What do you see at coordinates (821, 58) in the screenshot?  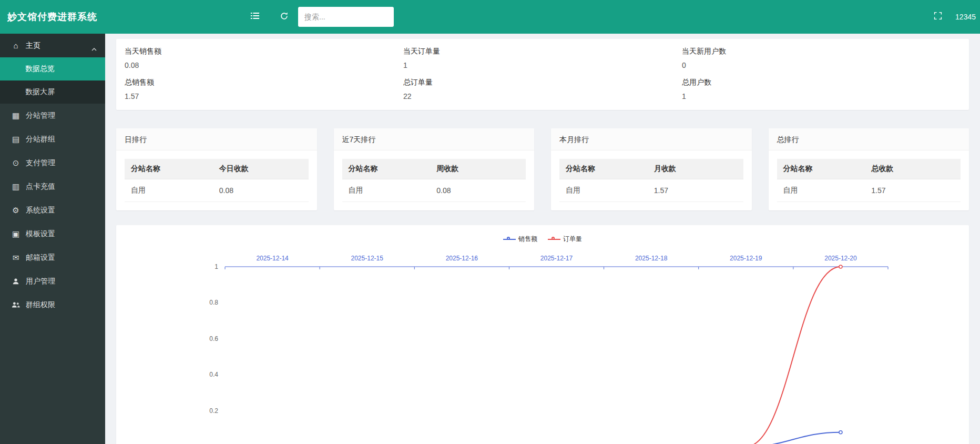 I see `stat-today-new-users: 当天新用户数 0` at bounding box center [821, 58].